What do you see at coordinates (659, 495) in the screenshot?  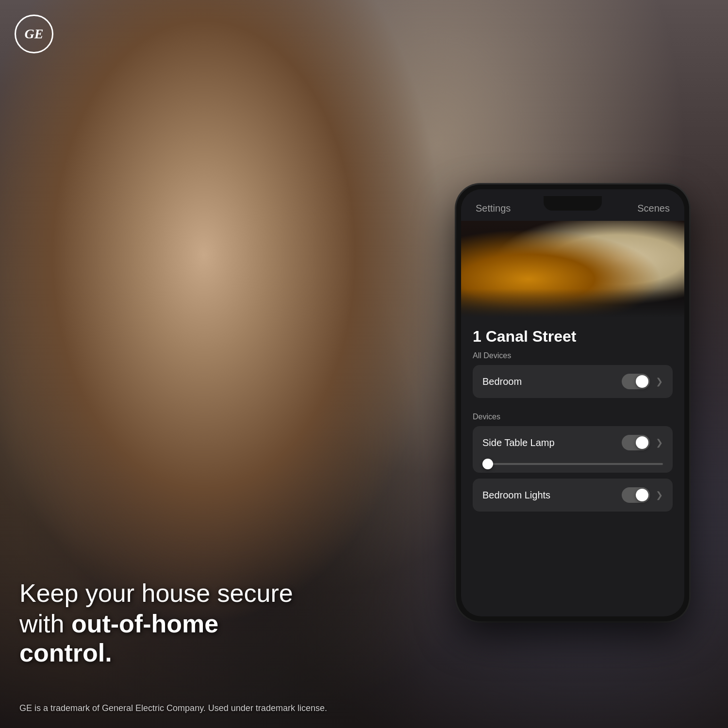 I see `bedroom-lights-chevron-icon: ❯` at bounding box center [659, 495].